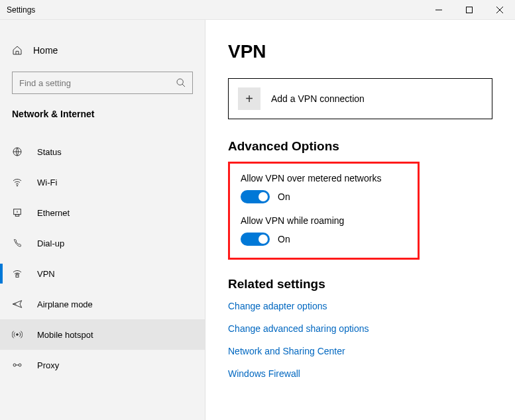 The height and width of the screenshot is (420, 515). Describe the element at coordinates (469, 10) in the screenshot. I see `maximize-button` at that location.